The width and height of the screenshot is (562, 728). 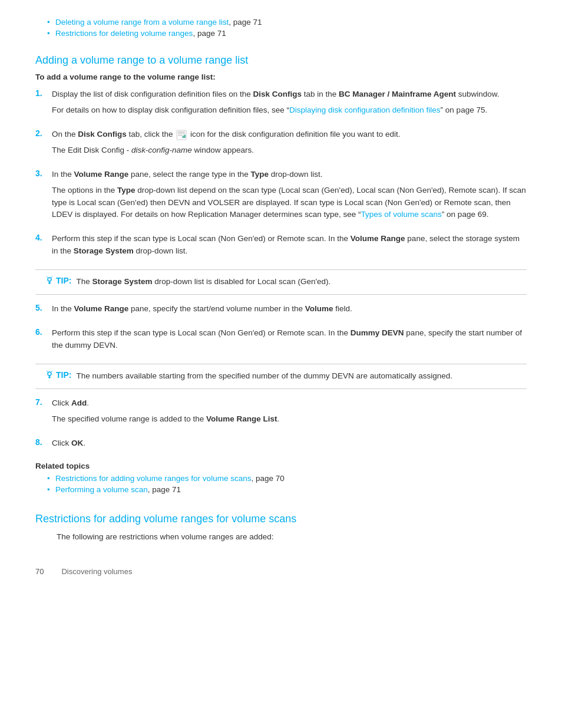 What do you see at coordinates (281, 528) in the screenshot?
I see `section2: Restrictions for adding volume ranges fo…` at bounding box center [281, 528].